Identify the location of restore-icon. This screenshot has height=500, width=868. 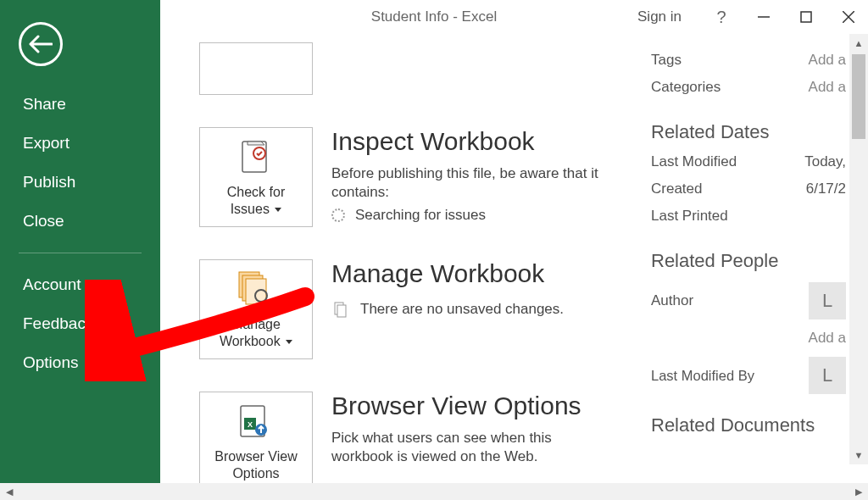
(806, 17).